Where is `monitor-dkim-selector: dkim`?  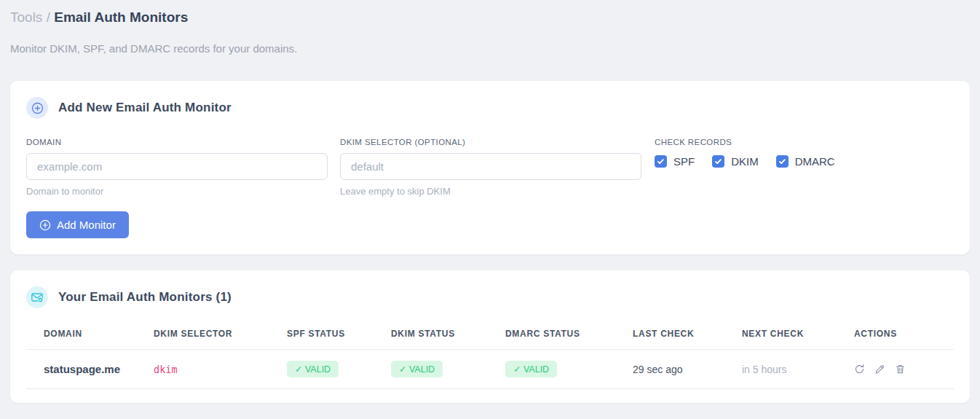 monitor-dkim-selector: dkim is located at coordinates (220, 369).